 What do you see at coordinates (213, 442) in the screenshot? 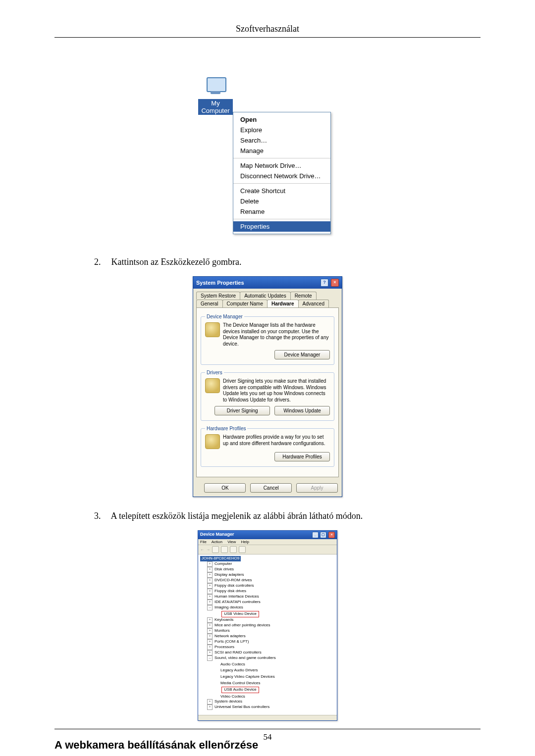
I see `hardware-profiles-icon` at bounding box center [213, 442].